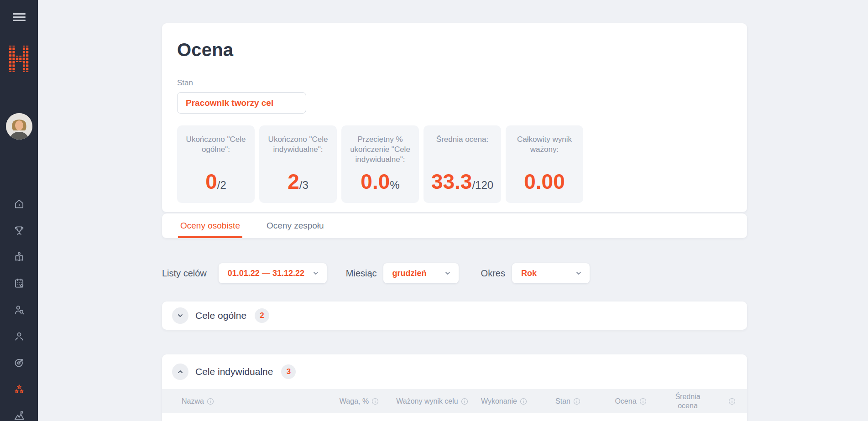 This screenshot has width=868, height=421. I want to click on calendar-star-icon, so click(19, 283).